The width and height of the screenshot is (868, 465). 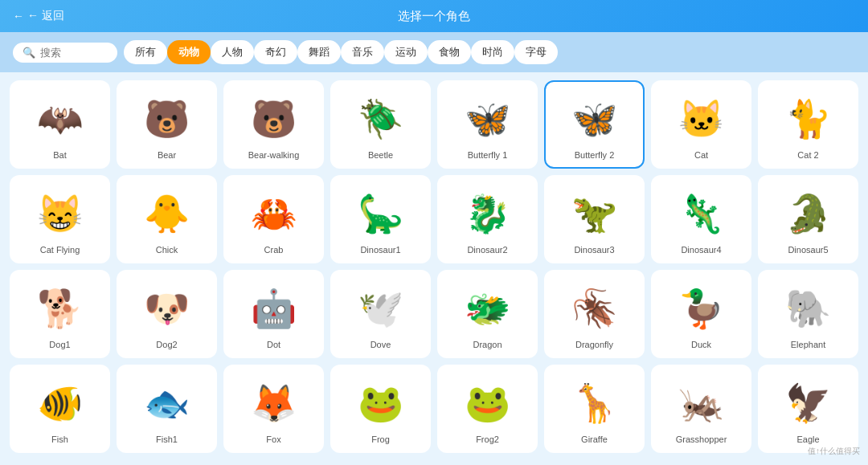 I want to click on sprite-card-bear-walking: 🐻Bear-walking, so click(x=273, y=124).